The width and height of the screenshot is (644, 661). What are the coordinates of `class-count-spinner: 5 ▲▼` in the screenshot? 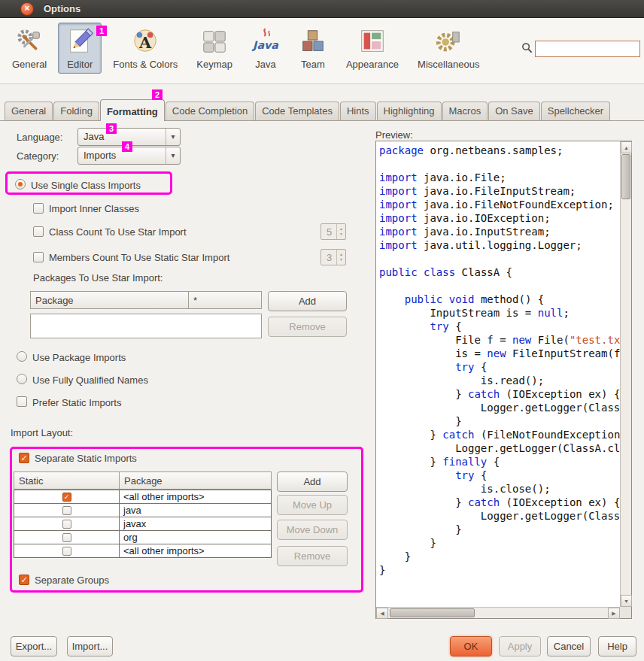 It's located at (333, 232).